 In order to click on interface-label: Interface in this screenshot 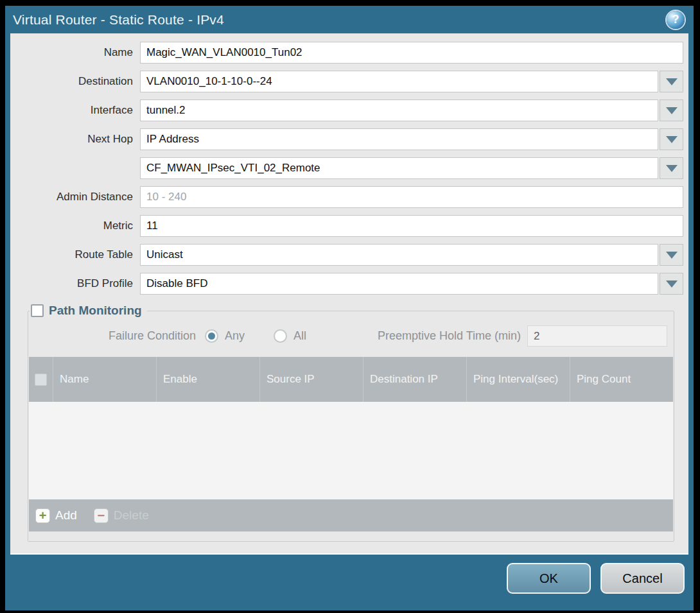, I will do `click(78, 110)`.